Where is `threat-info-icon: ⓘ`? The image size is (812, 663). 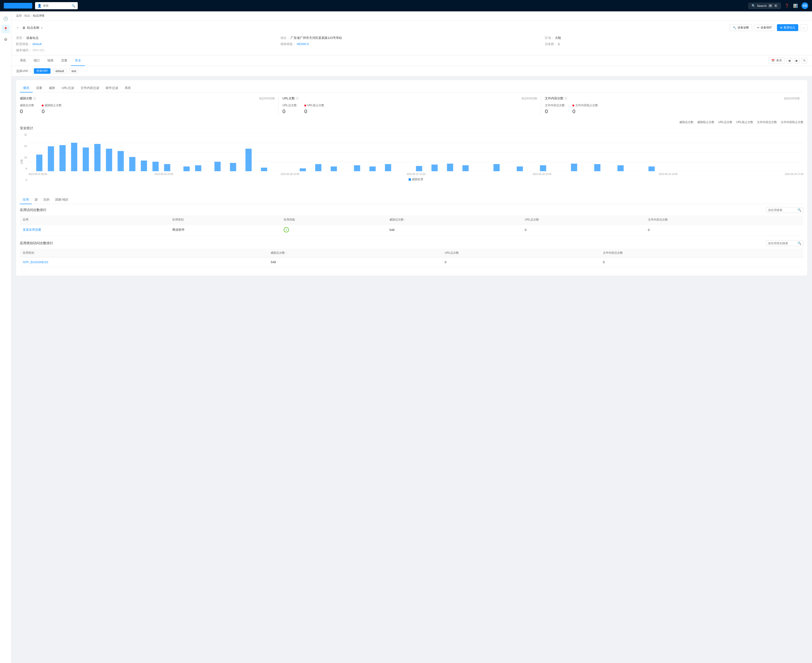 threat-info-icon: ⓘ is located at coordinates (34, 99).